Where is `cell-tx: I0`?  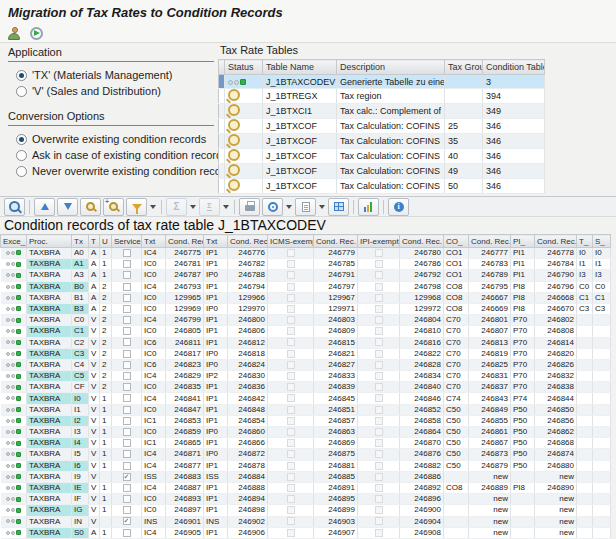
cell-tx: I0 is located at coordinates (80, 398).